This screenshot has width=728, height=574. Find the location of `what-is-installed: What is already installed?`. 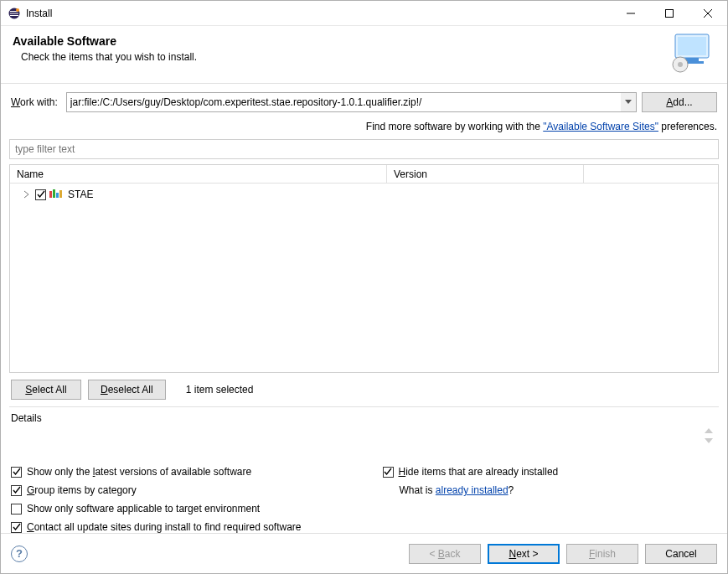

what-is-installed: What is already installed? is located at coordinates (551, 490).